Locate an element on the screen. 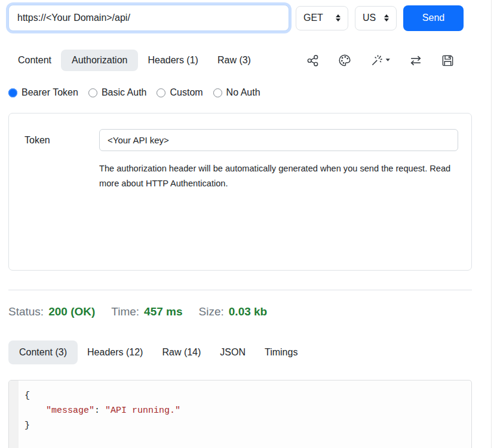 This screenshot has width=500, height=448. size-value: 0.03 kb is located at coordinates (248, 312).